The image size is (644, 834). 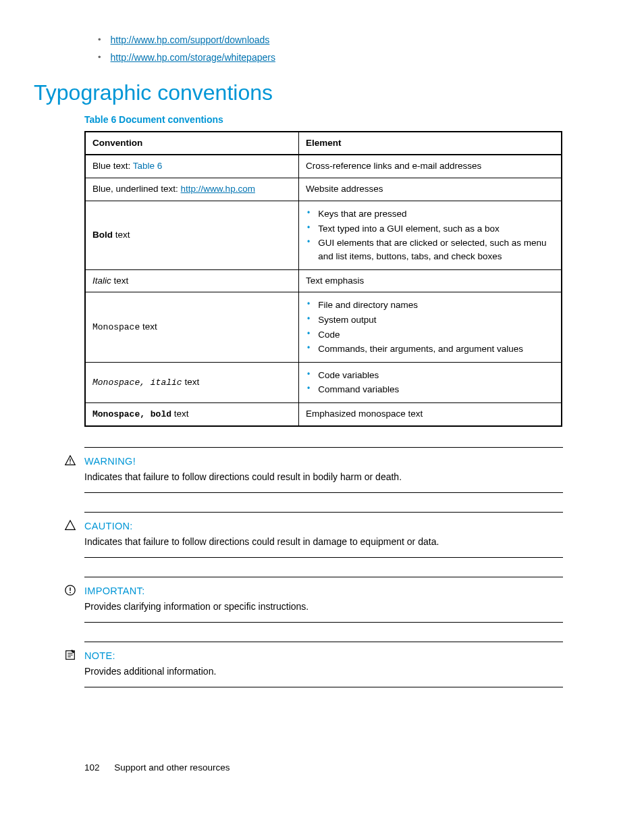 I want to click on cell-text: Blue, underlined text:, so click(x=136, y=189).